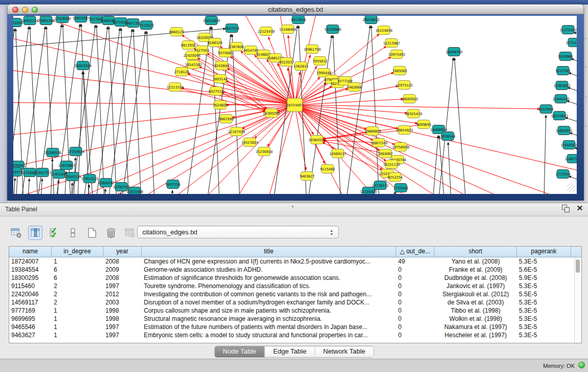 Image resolution: width=588 pixels, height=372 pixels. I want to click on tab-network-table: Network Table, so click(344, 352).